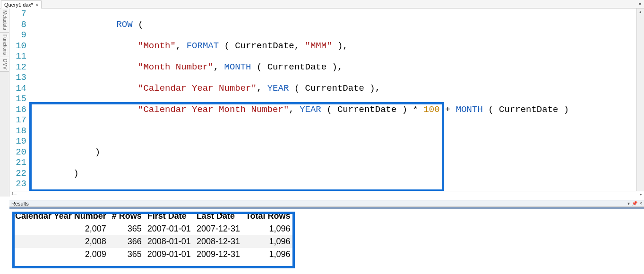  I want to click on line-gutter: 7 8 9 10 11 12 13 14 15 16 17 18 19 20 2…, so click(20, 103).